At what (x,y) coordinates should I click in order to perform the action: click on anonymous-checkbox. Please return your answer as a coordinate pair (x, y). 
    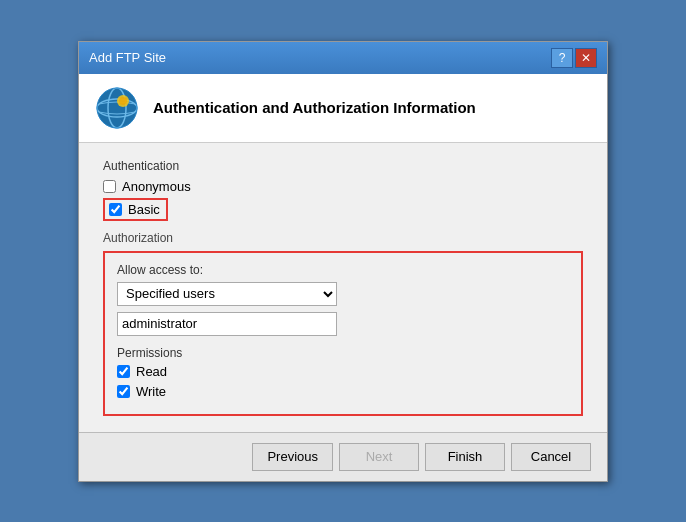
    Looking at the image, I should click on (110, 186).